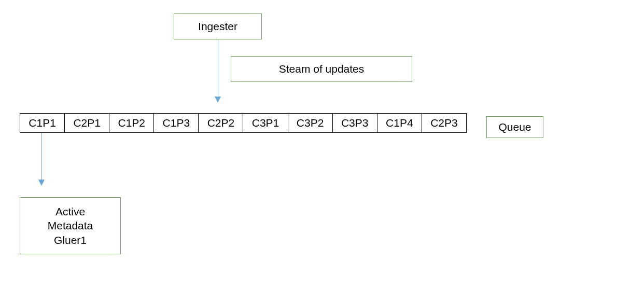 The height and width of the screenshot is (301, 644). Describe the element at coordinates (311, 123) in the screenshot. I see `queue-cell: C3P2` at that location.